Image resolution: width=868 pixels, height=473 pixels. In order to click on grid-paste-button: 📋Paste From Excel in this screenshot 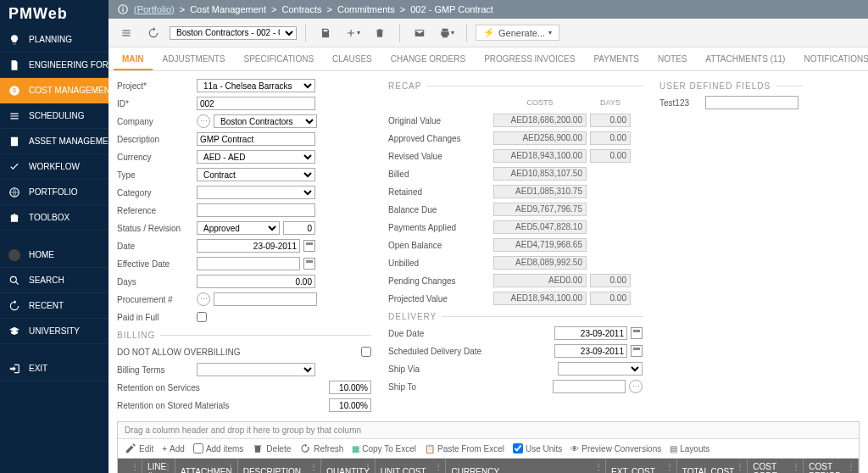, I will do `click(465, 449)`.